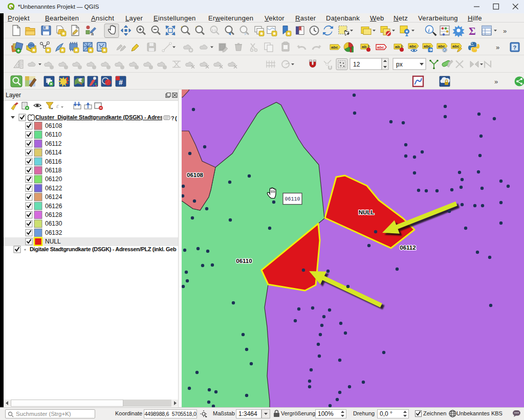 Image resolution: width=524 pixels, height=420 pixels. What do you see at coordinates (54, 188) in the screenshot?
I see `svg-text: 06122` at bounding box center [54, 188].